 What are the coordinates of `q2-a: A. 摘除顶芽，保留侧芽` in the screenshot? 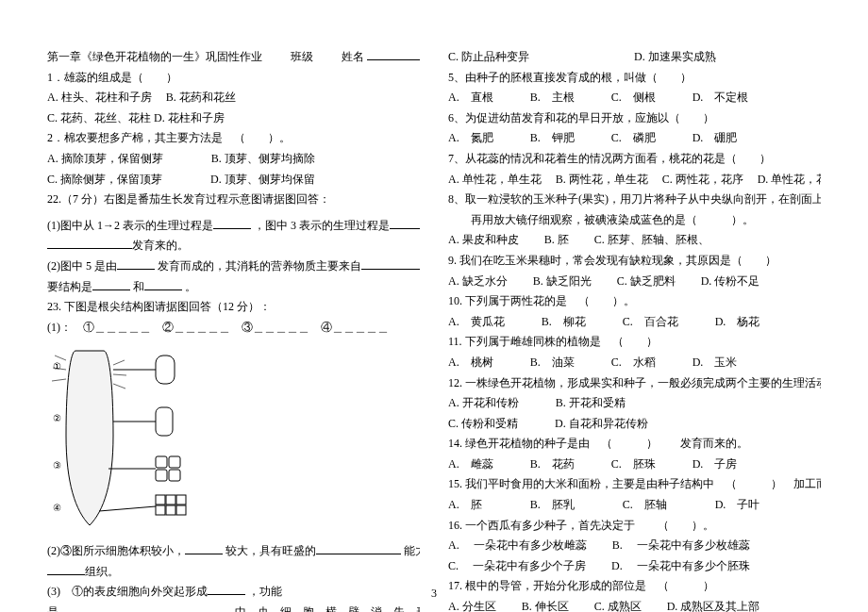 It's located at (106, 158).